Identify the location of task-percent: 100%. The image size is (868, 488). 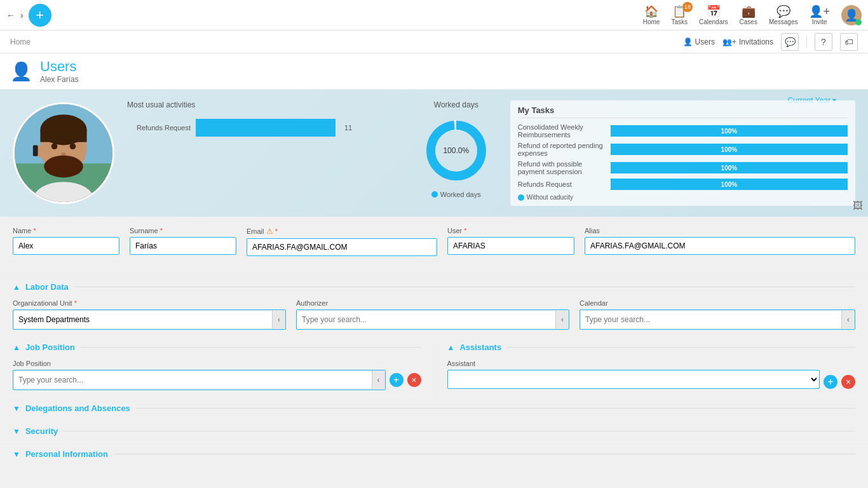
(729, 150).